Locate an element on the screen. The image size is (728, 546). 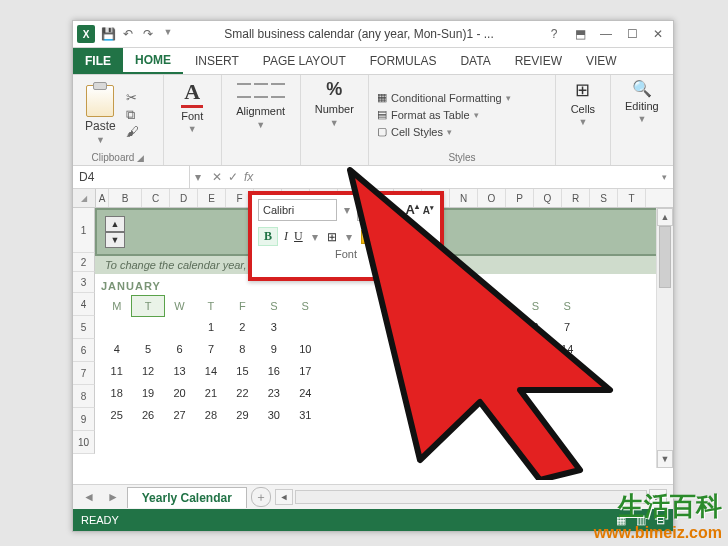
paste-dropdown-icon: ▼ is located at coordinates (100, 140).